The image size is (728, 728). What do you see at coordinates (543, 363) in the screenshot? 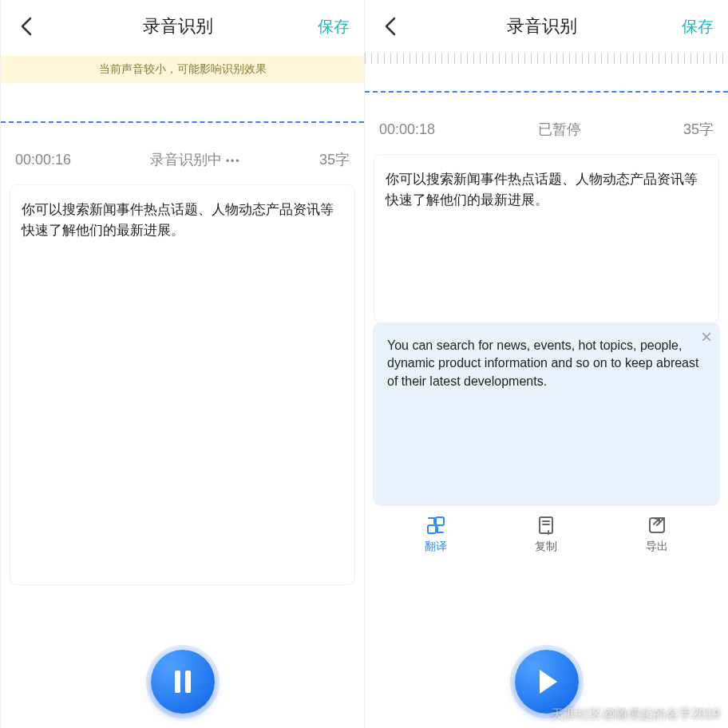
I see `translation-text: You can search for news, events, hot top…` at bounding box center [543, 363].